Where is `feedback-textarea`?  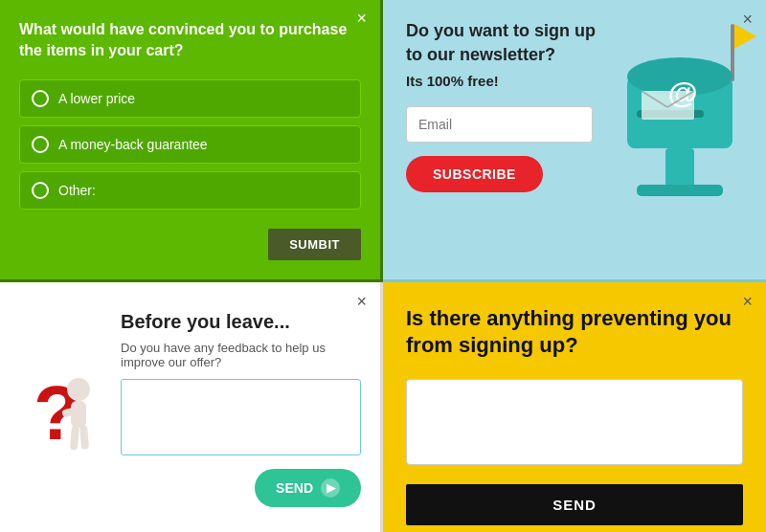
feedback-textarea is located at coordinates (241, 417).